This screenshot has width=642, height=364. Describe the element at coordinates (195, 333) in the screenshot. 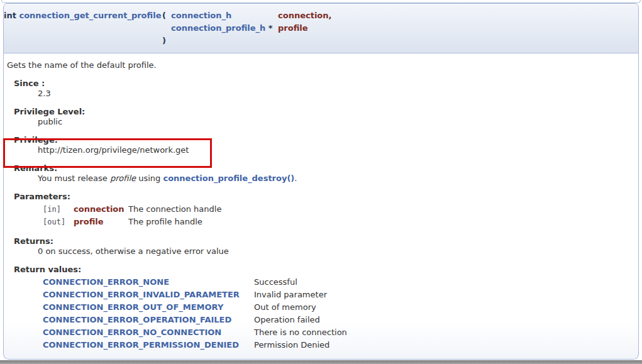

I see `return-value-row: CONNECTION_ERROR_NO_CONNECTION There is …` at that location.